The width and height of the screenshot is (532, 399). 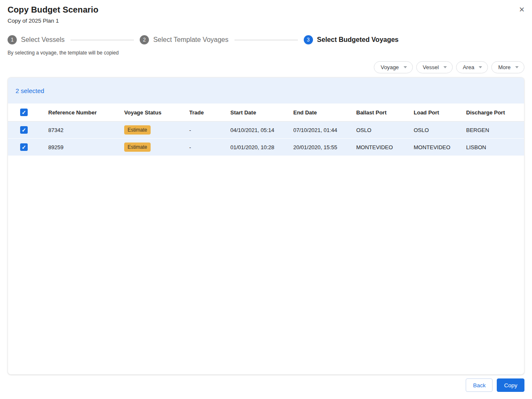 I want to click on filter-bar: Voyage Vessel Area More, so click(x=266, y=67).